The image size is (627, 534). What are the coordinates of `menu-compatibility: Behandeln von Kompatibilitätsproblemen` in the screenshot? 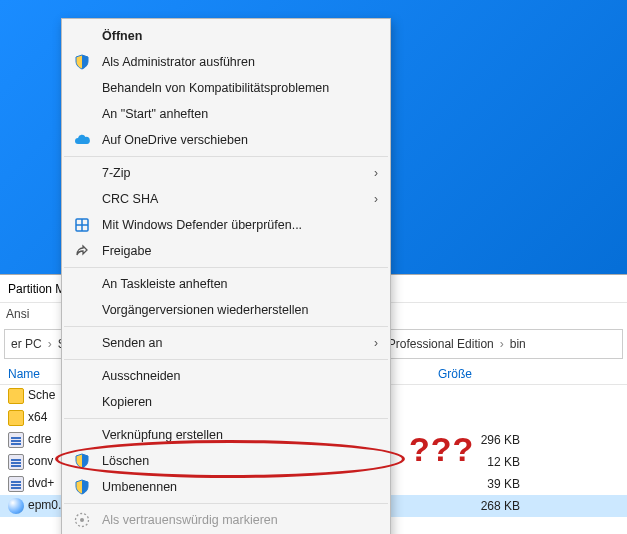 It's located at (226, 88).